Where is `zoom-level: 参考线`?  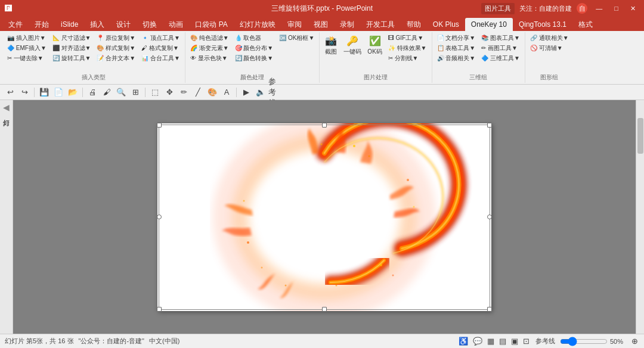
zoom-level: 参考线 is located at coordinates (545, 341).